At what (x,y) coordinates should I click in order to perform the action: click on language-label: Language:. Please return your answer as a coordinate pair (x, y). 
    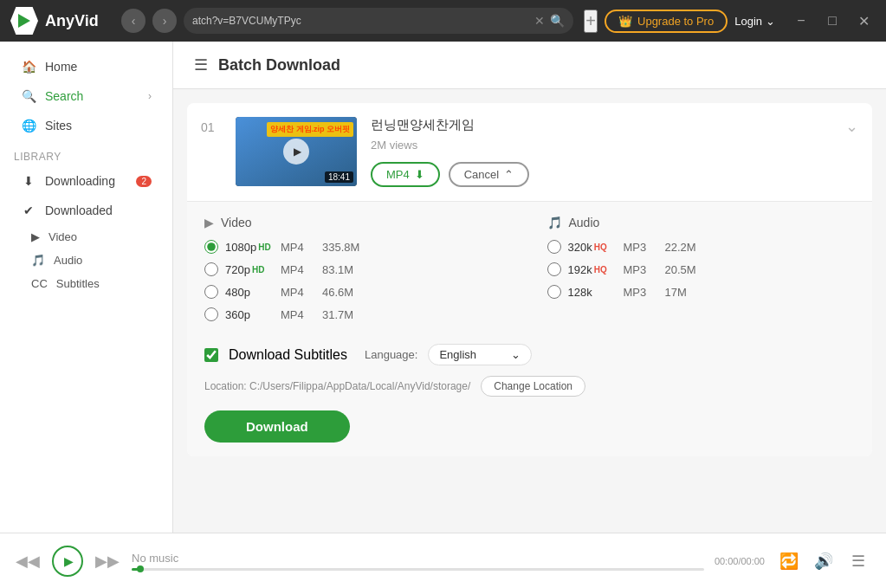
    Looking at the image, I should click on (391, 355).